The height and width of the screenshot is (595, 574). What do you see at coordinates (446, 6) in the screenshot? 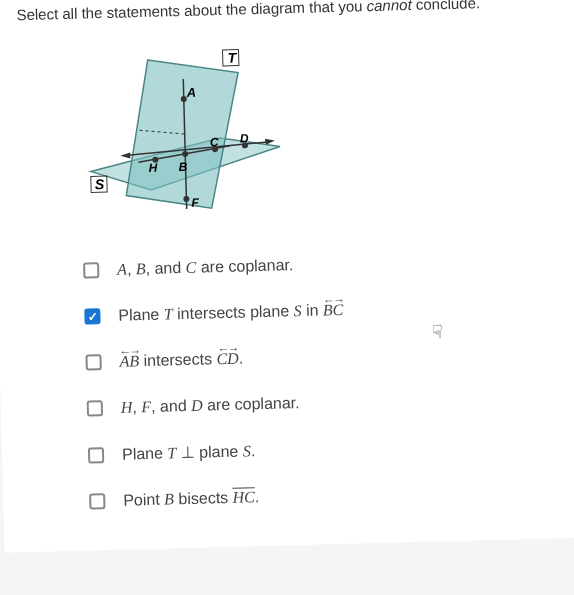
I see `question-suffix: conclude.` at bounding box center [446, 6].